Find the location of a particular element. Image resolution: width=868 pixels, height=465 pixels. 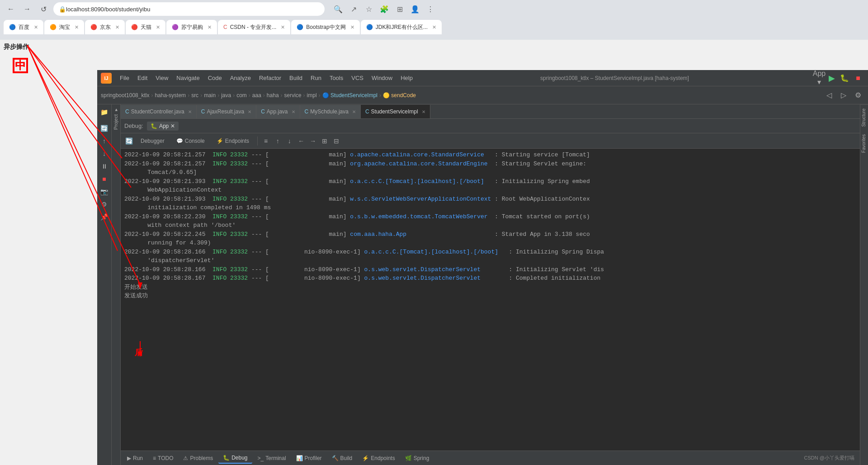

log-line-send-success: 发送成功 is located at coordinates (490, 296).